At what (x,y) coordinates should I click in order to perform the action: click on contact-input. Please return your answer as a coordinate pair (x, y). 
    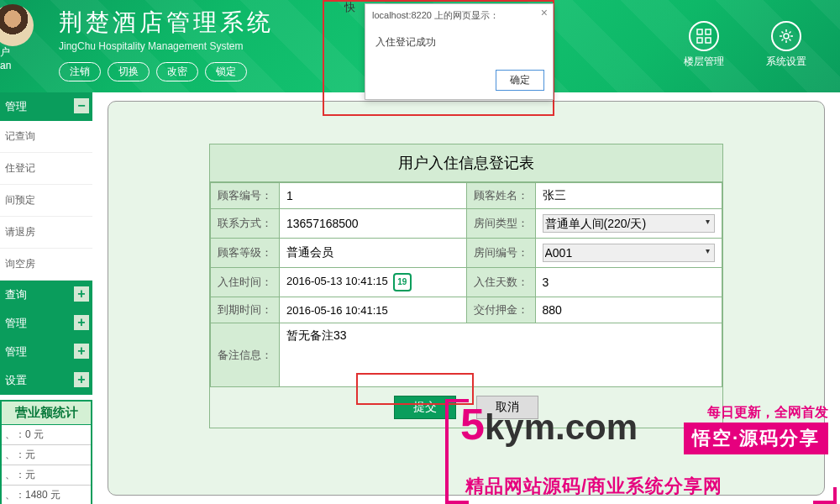
    Looking at the image, I should click on (373, 223).